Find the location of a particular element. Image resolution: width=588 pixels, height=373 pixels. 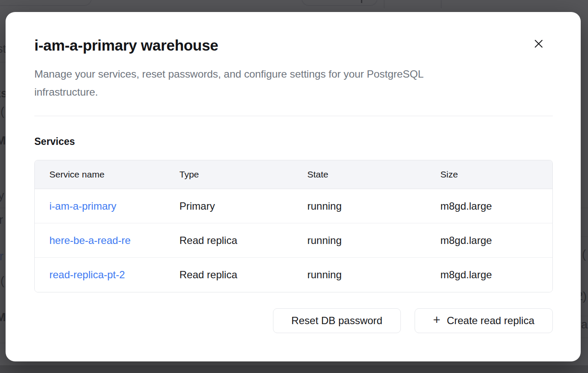

create-read-replica-label: Create read replica is located at coordinates (491, 321).